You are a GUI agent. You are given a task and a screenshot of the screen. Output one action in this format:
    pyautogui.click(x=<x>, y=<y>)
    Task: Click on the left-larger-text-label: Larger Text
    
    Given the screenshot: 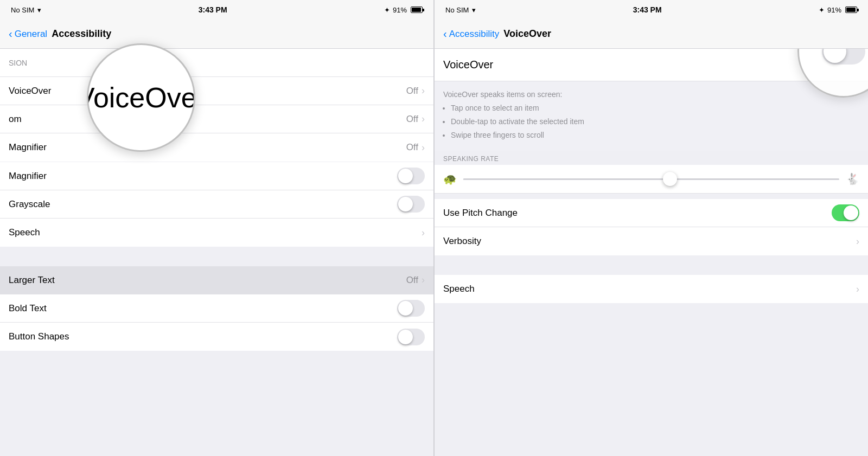 What is the action you would take?
    pyautogui.click(x=31, y=280)
    